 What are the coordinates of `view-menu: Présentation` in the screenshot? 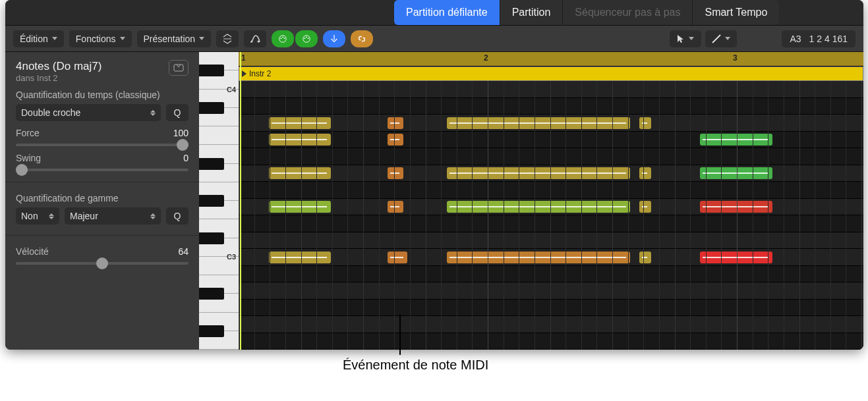 It's located at (174, 39).